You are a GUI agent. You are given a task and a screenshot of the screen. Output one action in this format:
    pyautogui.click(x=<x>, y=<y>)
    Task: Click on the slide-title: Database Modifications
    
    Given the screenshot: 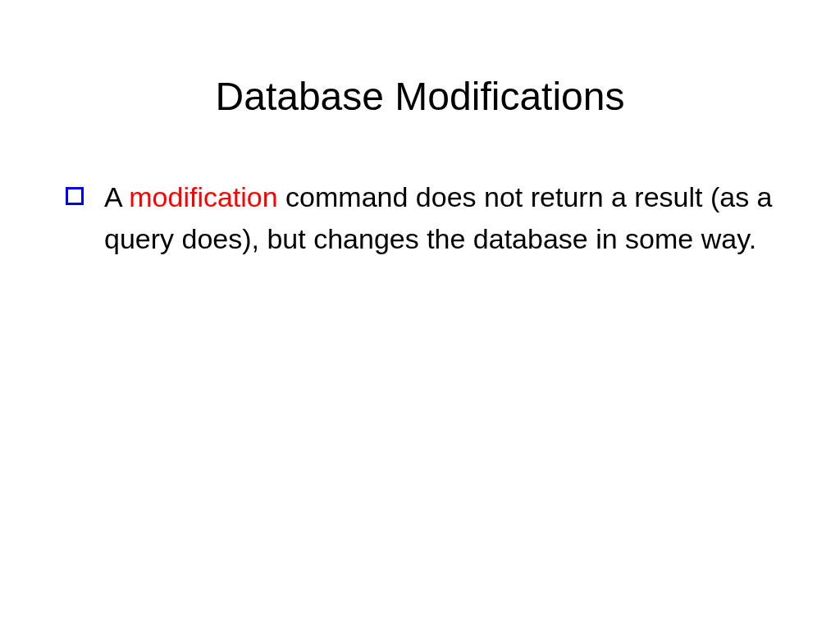 What is the action you would take?
    pyautogui.click(x=420, y=97)
    